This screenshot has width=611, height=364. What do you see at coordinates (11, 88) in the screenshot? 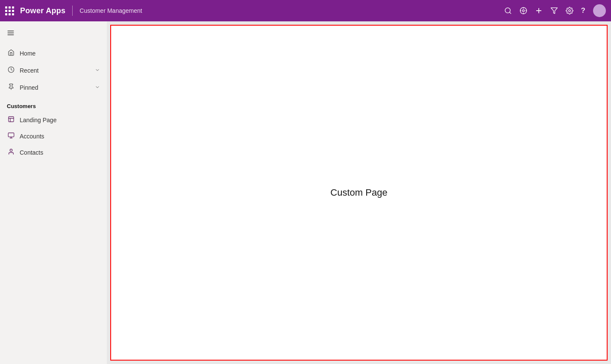
I see `pin-icon` at bounding box center [11, 88].